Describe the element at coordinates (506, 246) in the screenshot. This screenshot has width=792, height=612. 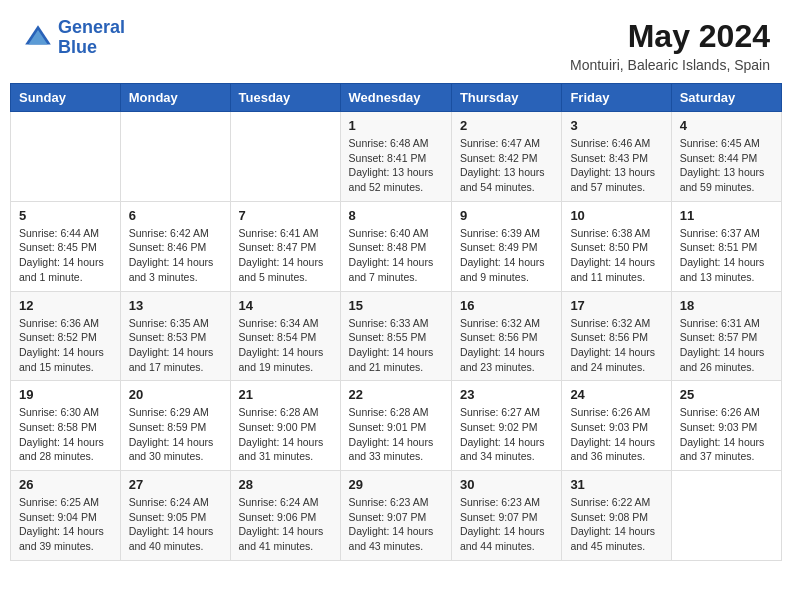
I see `calendar-cell: 9Sunrise: 6:39 AM Sunset: 8:49 PM Daylig…` at that location.